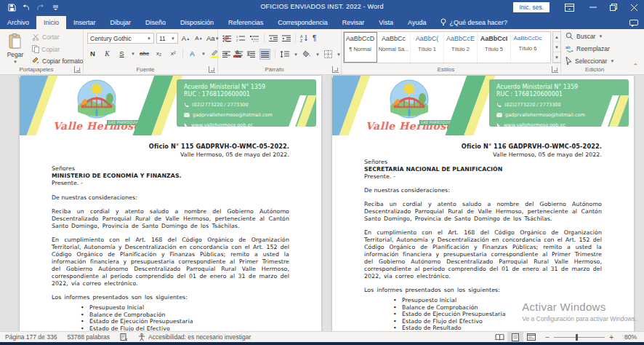  Describe the element at coordinates (55, 7) in the screenshot. I see `customize-qat-icon` at that location.